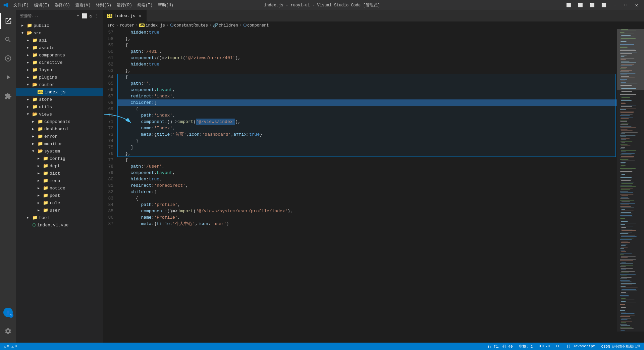  Describe the element at coordinates (60, 181) in the screenshot. I see `tree-item-menu: ▶ 📁 menu` at that location.